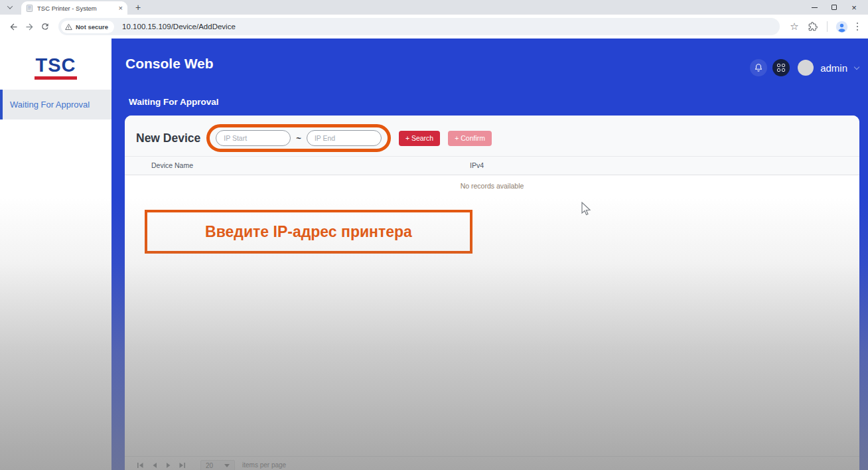 Image resolution: width=868 pixels, height=470 pixels. Describe the element at coordinates (841, 27) in the screenshot. I see `profile-button` at that location.